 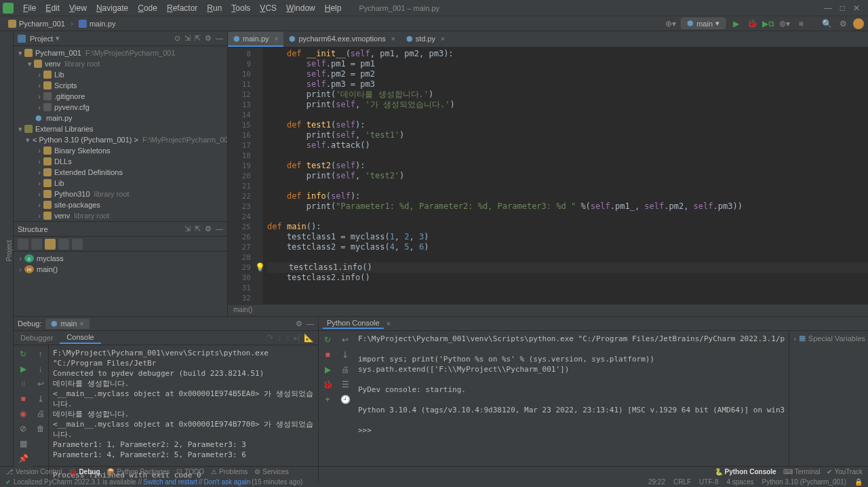 What do you see at coordinates (342, 39) in the screenshot?
I see `editor-tab: ⬢pycharm64.exe.vmoptions×` at bounding box center [342, 39].